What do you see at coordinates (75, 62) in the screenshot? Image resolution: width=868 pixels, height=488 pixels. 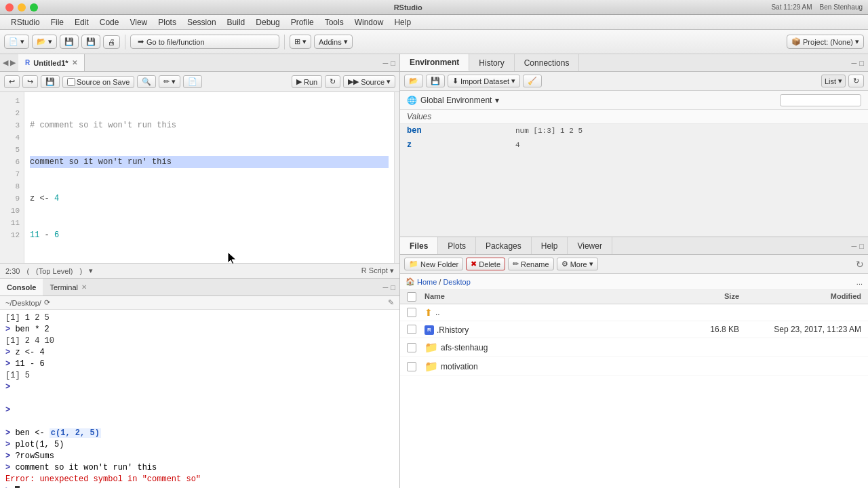 I see `editor-tab-close: ✕` at bounding box center [75, 62].